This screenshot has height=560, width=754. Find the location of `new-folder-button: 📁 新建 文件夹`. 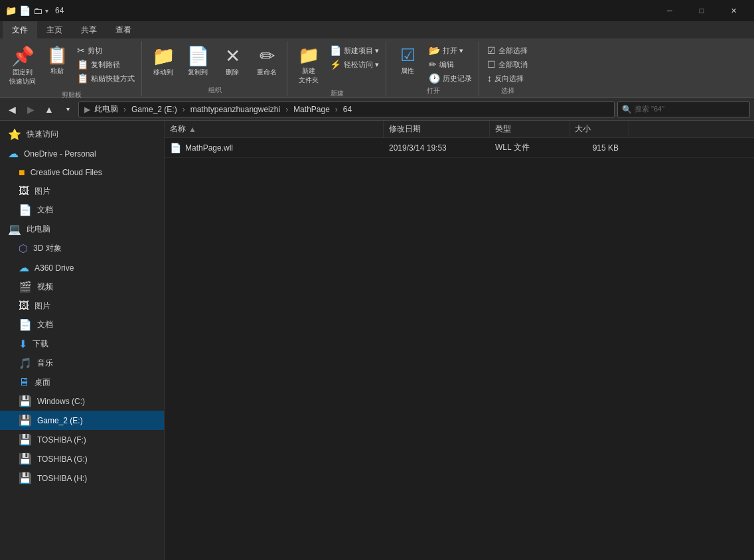

new-folder-button: 📁 新建 文件夹 is located at coordinates (309, 65).